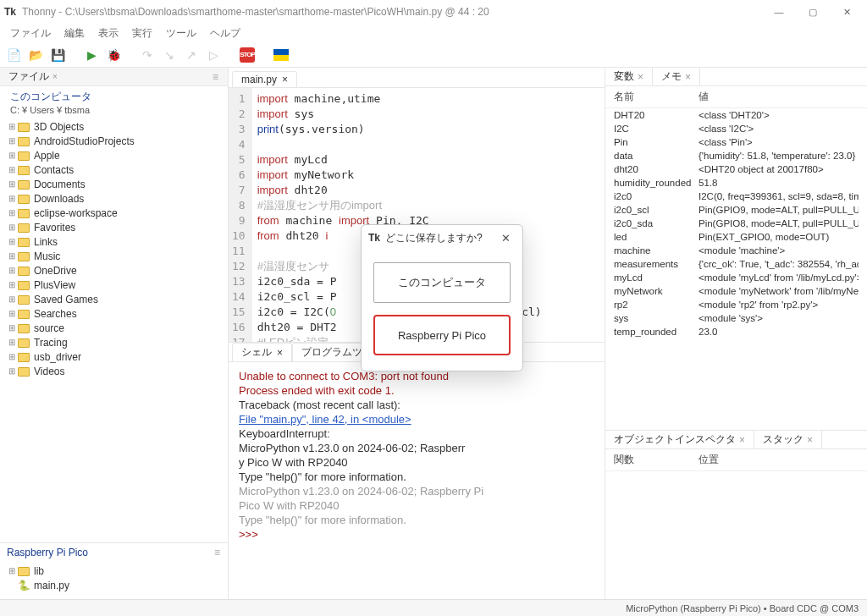 The image size is (867, 616). What do you see at coordinates (147, 55) in the screenshot?
I see `step-over-icon: ↷` at bounding box center [147, 55].